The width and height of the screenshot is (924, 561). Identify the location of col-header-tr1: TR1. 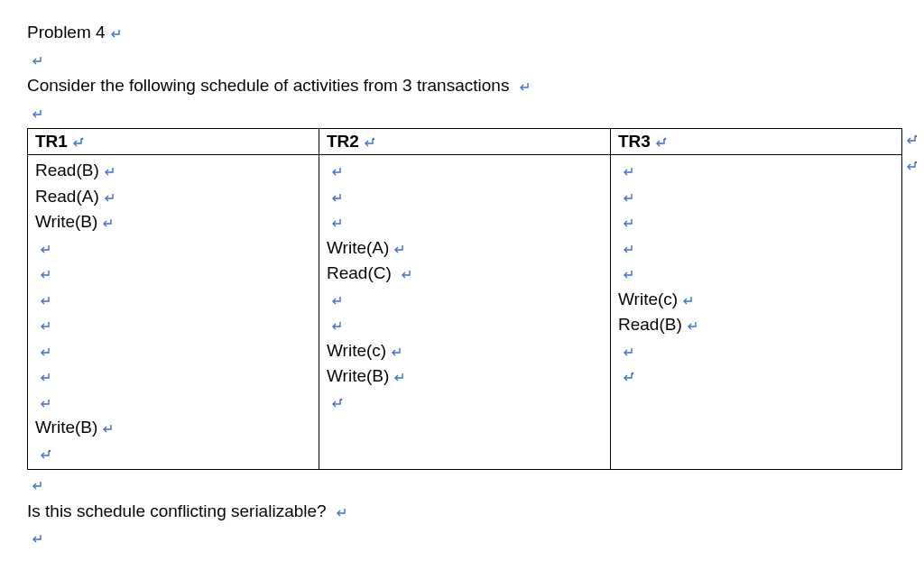
(173, 143).